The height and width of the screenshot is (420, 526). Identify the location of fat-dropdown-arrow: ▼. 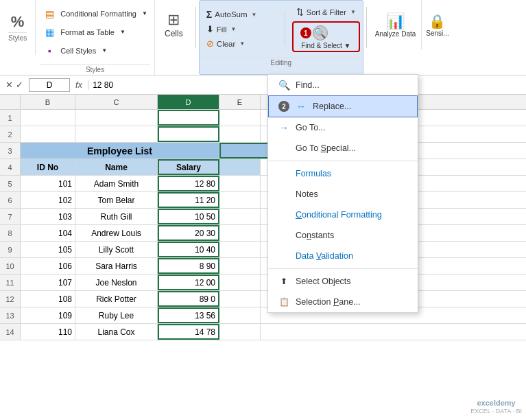
(123, 32).